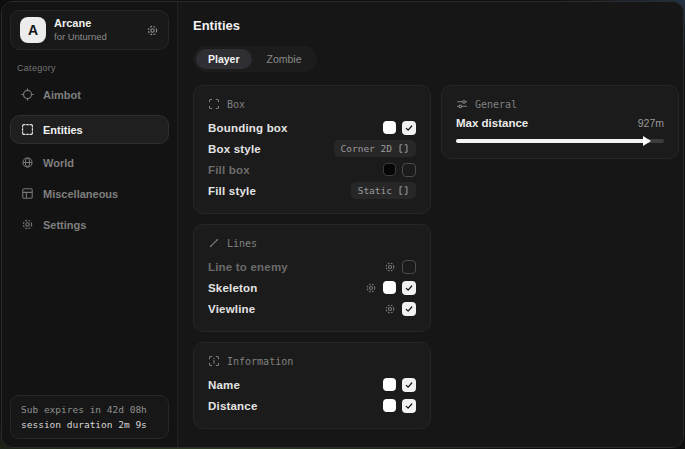  What do you see at coordinates (255, 59) in the screenshot?
I see `tab-bar: Player Zombie` at bounding box center [255, 59].